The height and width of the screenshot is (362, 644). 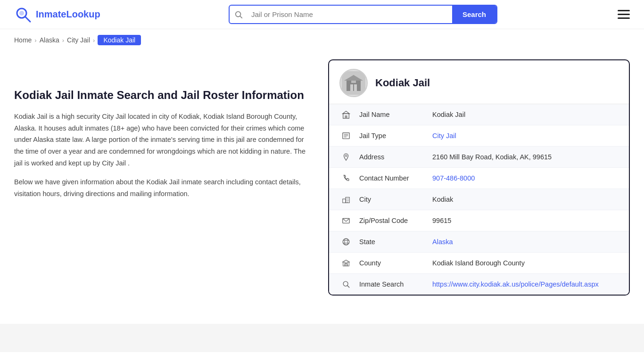 I want to click on info-row: CountyKodiak Island Borough County, so click(x=479, y=263).